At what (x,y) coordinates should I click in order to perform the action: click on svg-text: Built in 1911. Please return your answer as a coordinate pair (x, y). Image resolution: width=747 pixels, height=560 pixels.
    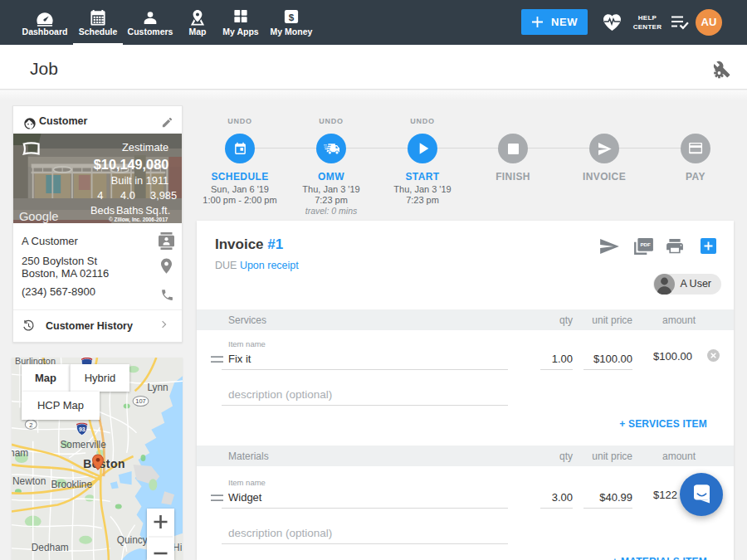
    Looking at the image, I should click on (139, 181).